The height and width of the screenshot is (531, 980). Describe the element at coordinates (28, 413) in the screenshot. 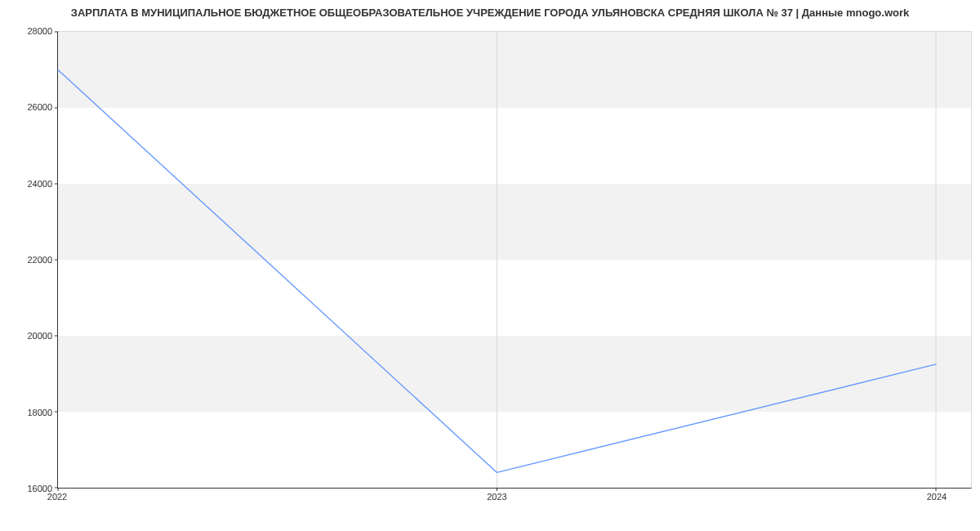

I see `y-axis-tick: 18000` at that location.